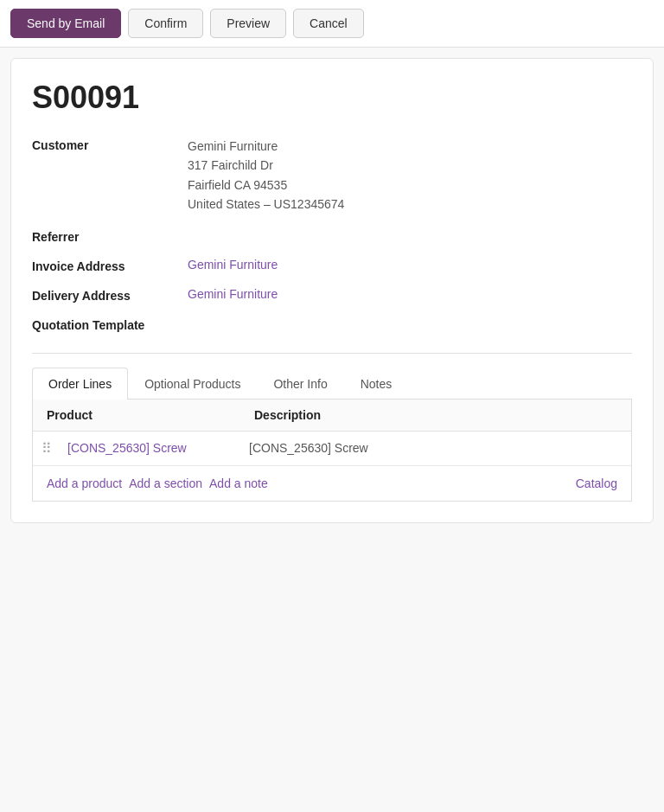  What do you see at coordinates (110, 295) in the screenshot?
I see `delivery-address-label: Delivery Address` at bounding box center [110, 295].